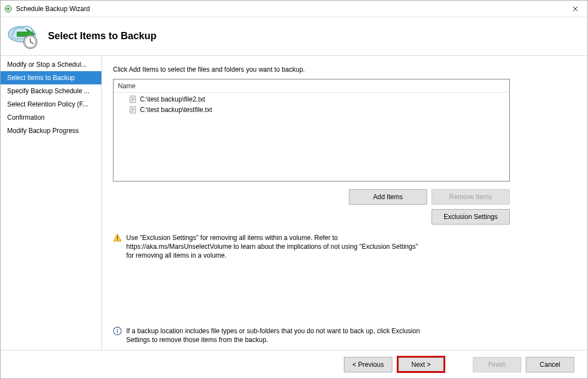 The height and width of the screenshot is (379, 588). What do you see at coordinates (294, 364) in the screenshot?
I see `wizard-footer: < Previous Next > Finish Cancel` at bounding box center [294, 364].